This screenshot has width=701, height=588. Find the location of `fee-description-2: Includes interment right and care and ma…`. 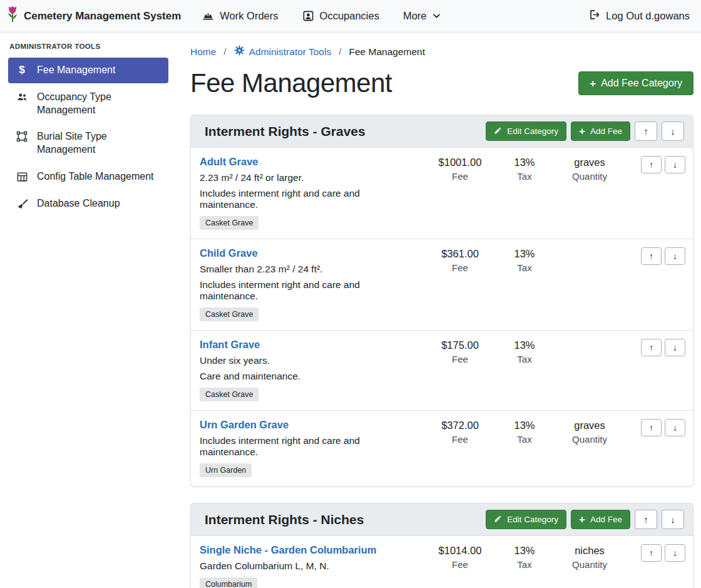

fee-description-2: Includes interment right and care and ma… is located at coordinates (308, 199).